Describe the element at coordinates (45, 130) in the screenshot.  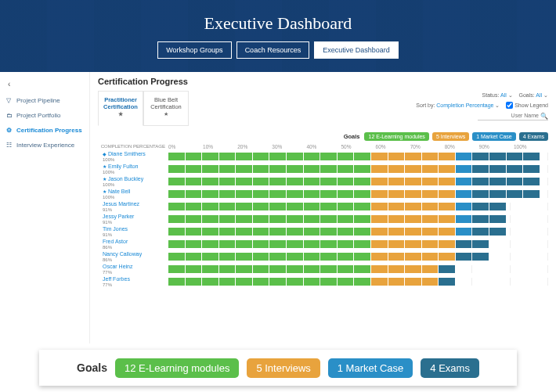
I see `sidebar-item-certification-progress: ⚙ Certification Progress` at that location.